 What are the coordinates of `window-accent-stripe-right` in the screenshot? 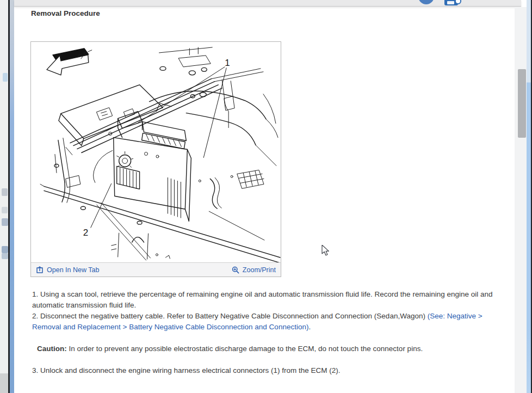 It's located at (529, 196).